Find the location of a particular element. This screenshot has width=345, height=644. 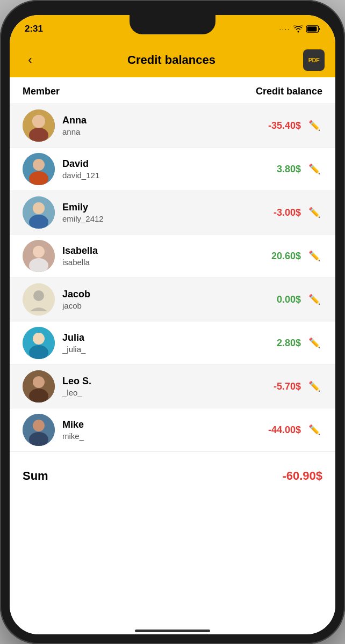

balance-section-emily: -3.00$ ✏️ is located at coordinates (290, 213).